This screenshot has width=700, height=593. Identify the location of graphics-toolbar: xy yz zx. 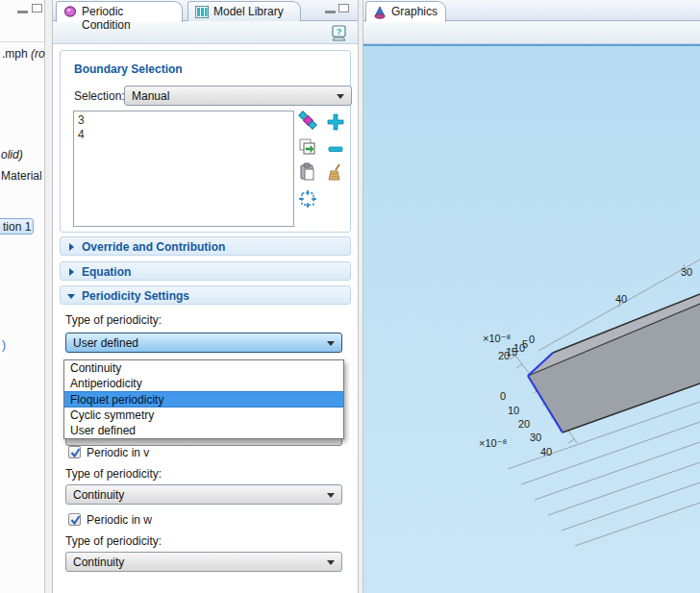
(532, 33).